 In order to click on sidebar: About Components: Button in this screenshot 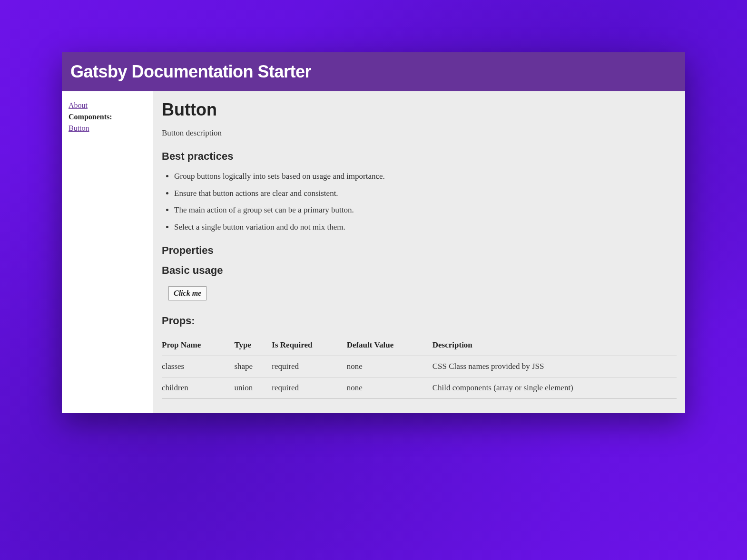, I will do `click(108, 252)`.